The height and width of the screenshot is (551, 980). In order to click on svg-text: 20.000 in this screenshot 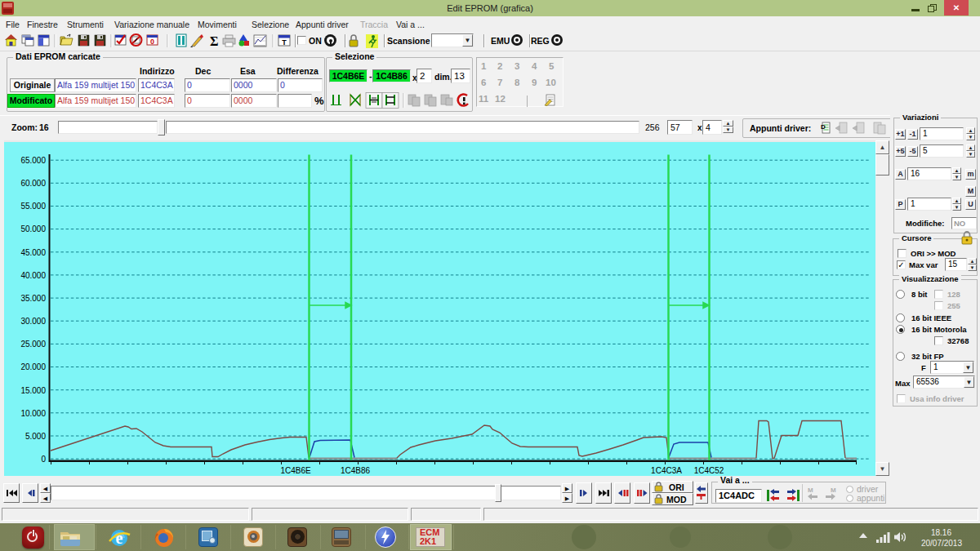, I will do `click(33, 367)`.